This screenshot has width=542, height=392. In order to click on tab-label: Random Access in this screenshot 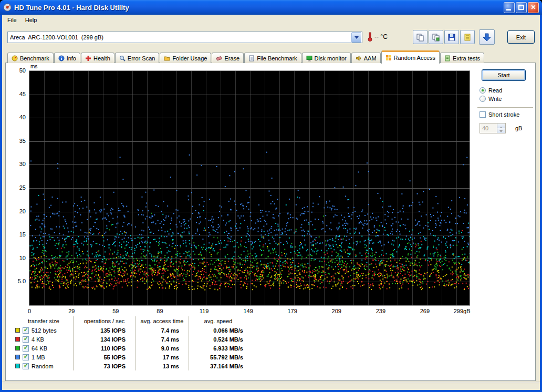, I will do `click(415, 58)`.